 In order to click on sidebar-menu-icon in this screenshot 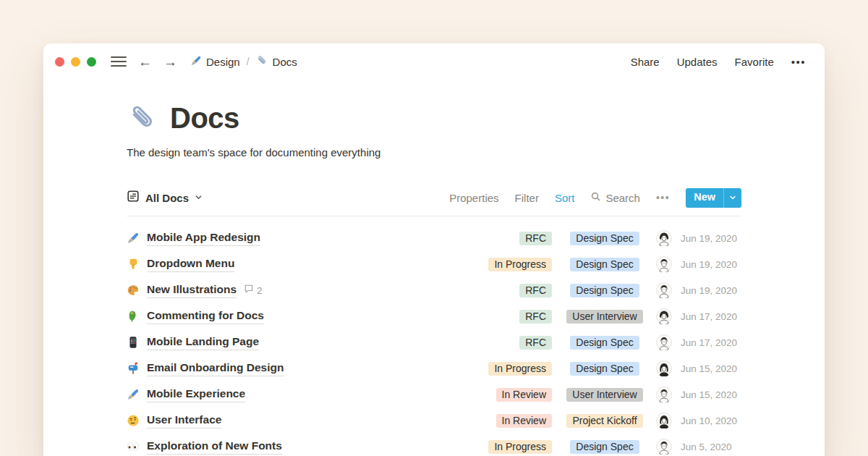, I will do `click(119, 62)`.